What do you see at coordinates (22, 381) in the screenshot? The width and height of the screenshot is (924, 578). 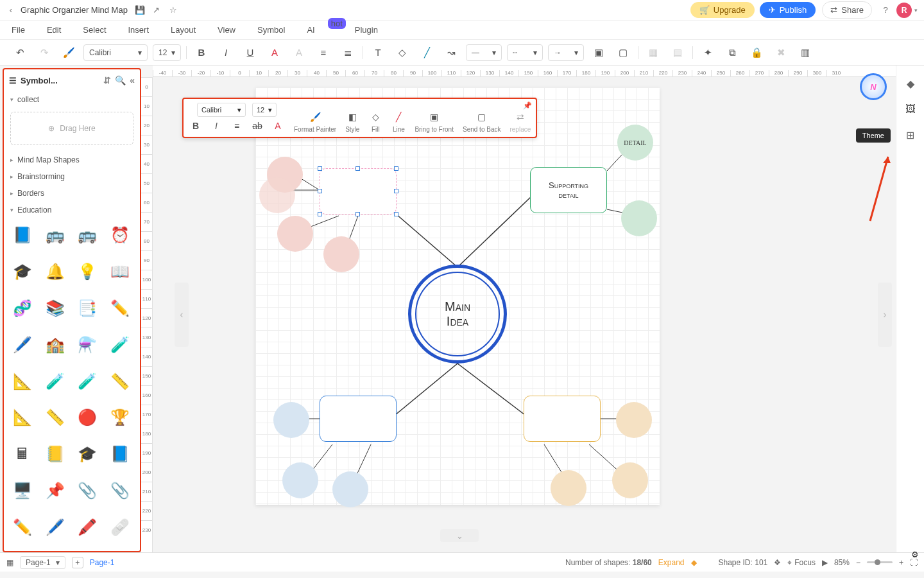 I see `symbol-item: 📐` at bounding box center [22, 381].